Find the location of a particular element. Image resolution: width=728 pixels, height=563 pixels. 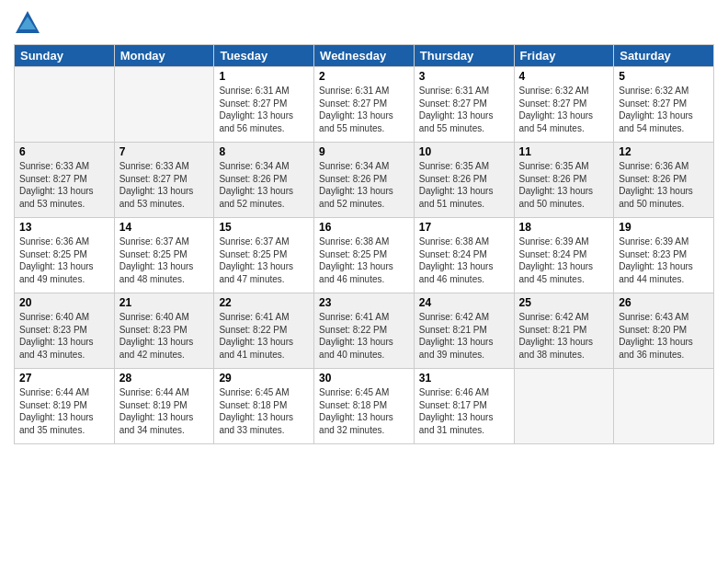

calendar-day: 21Sunrise: 6:40 AM Sunset: 8:23 PM Dayli… is located at coordinates (164, 331).